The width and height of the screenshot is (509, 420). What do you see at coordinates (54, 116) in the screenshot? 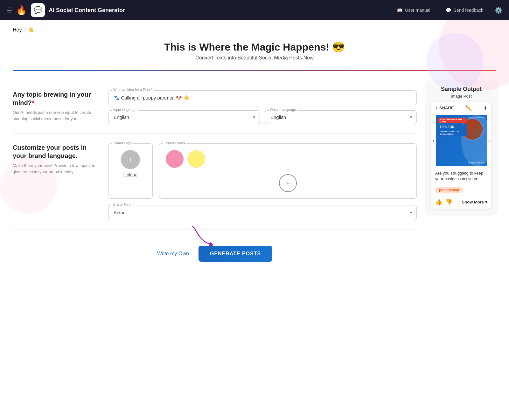
I see `topic-description-text: Our AI needs just a one-line input to cr…` at bounding box center [54, 116].